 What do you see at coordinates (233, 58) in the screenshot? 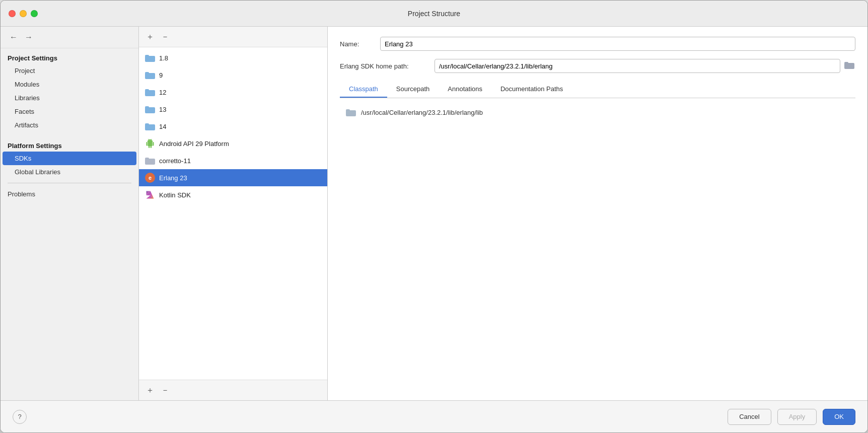
I see `sdk-item-1-8: 1.8` at bounding box center [233, 58].